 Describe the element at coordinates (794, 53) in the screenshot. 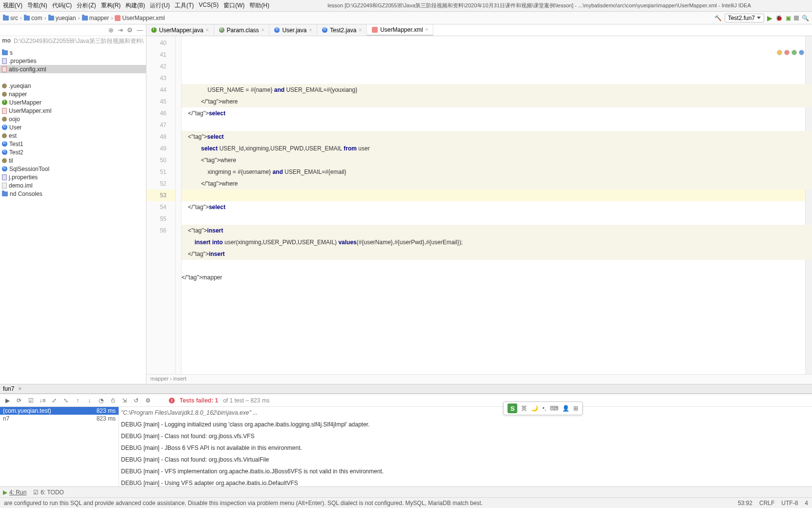

I see `inspection-ok-icon` at that location.